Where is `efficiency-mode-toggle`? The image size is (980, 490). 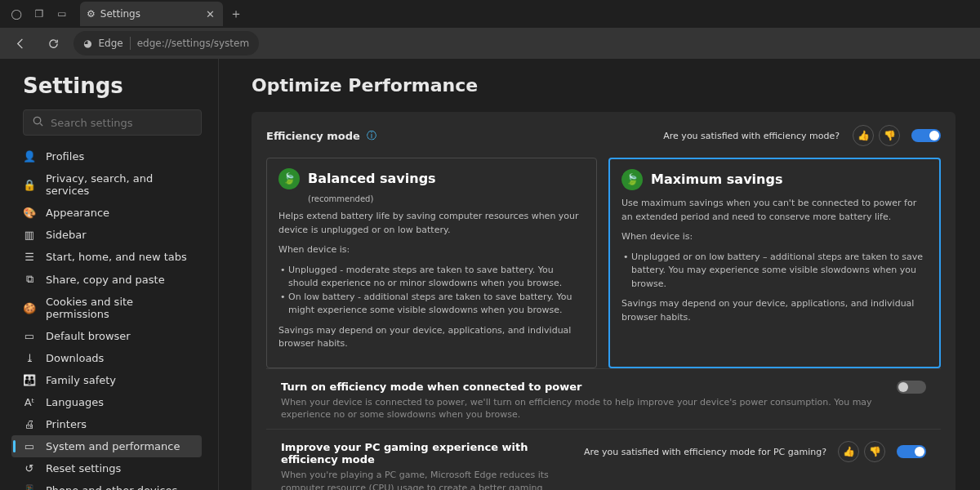
efficiency-mode-toggle is located at coordinates (926, 136).